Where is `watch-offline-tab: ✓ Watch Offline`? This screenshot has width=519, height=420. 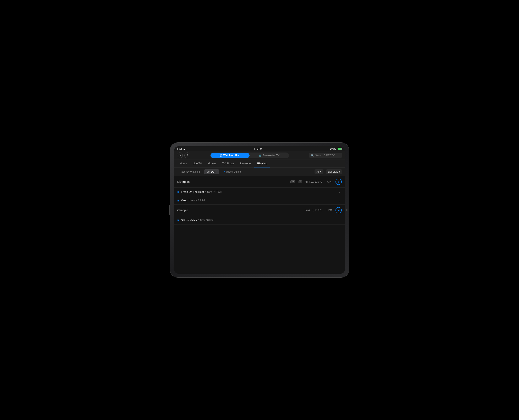 watch-offline-tab: ✓ Watch Offline is located at coordinates (232, 172).